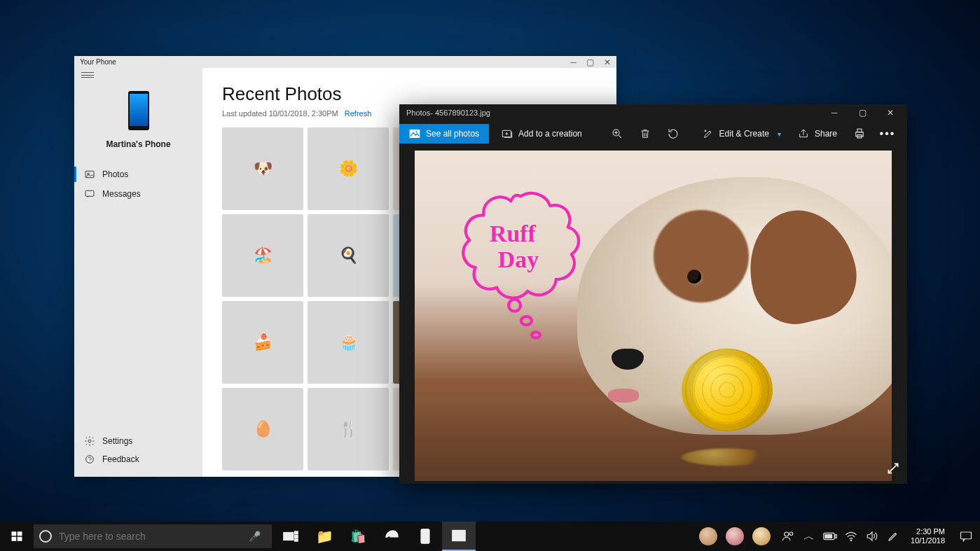 This screenshot has height=551, width=980. Describe the element at coordinates (139, 459) in the screenshot. I see `sidebar-item-feedback: Feedback` at that location.